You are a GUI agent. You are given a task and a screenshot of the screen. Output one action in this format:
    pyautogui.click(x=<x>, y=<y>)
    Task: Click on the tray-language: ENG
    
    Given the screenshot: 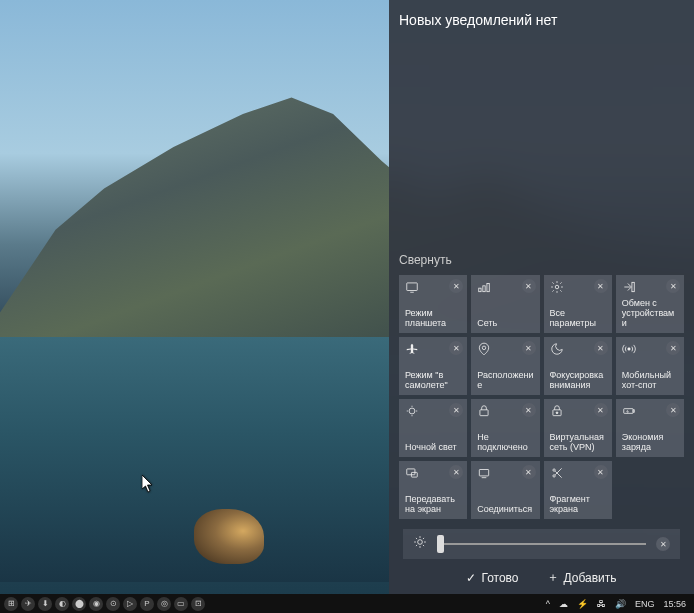 What is the action you would take?
    pyautogui.click(x=645, y=604)
    